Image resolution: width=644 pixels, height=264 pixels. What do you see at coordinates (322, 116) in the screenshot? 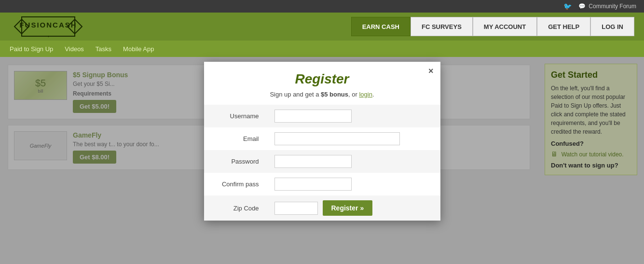
I see `form-row-username: Username` at bounding box center [322, 116].